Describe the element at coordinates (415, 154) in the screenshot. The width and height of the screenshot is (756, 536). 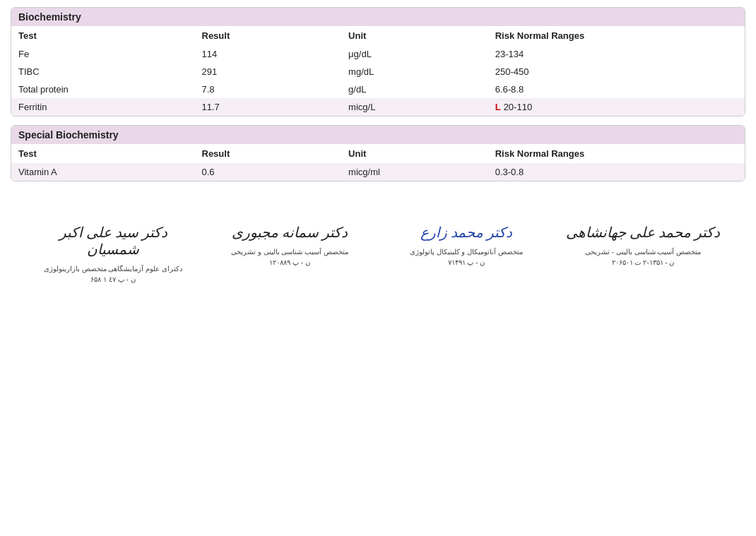
I see `special-col-header-unit: Unit` at that location.